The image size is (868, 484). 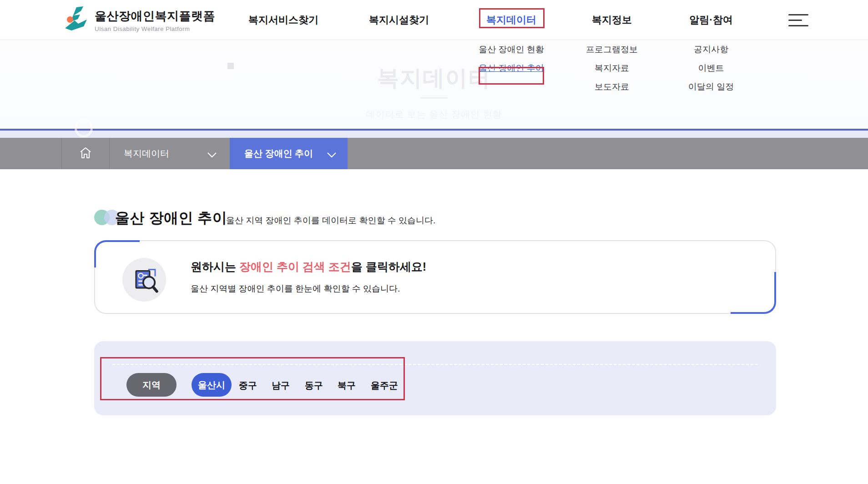 What do you see at coordinates (314, 386) in the screenshot?
I see `region-option-donggu: 동구` at bounding box center [314, 386].